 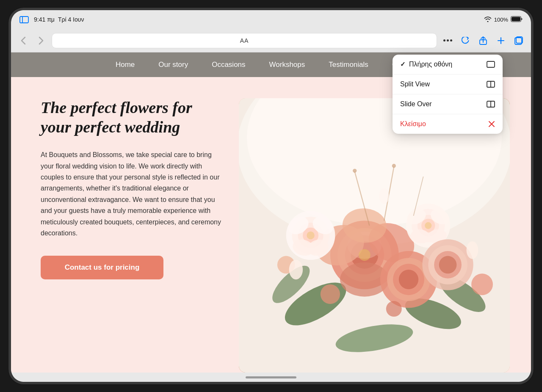 I want to click on status-bar: 9:41 πμ Τρί 4 Ιουν 100%, so click(x=271, y=19).